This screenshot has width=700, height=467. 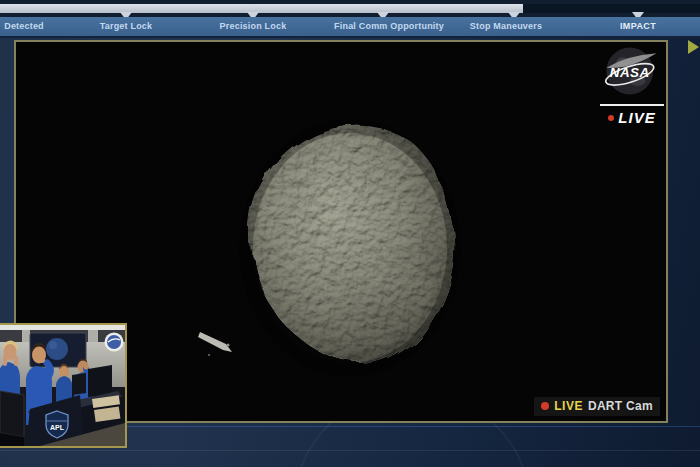 I want to click on stage-label-target-lock: Target Lock, so click(x=126, y=26).